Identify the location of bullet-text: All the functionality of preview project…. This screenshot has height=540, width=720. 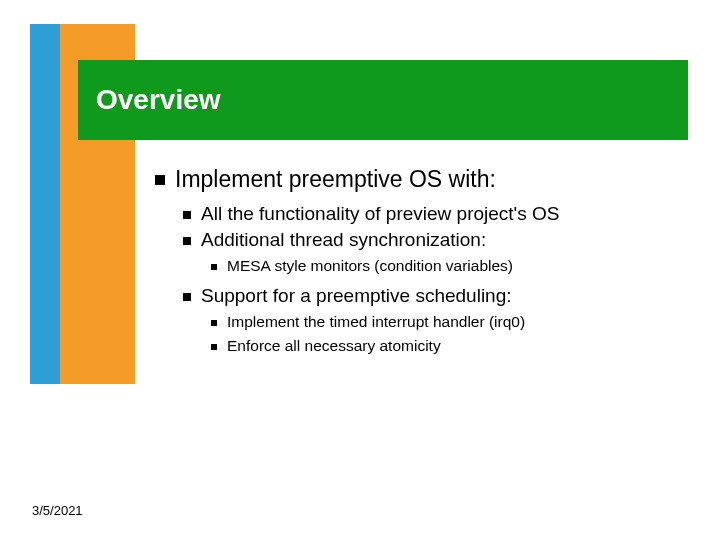
(380, 214).